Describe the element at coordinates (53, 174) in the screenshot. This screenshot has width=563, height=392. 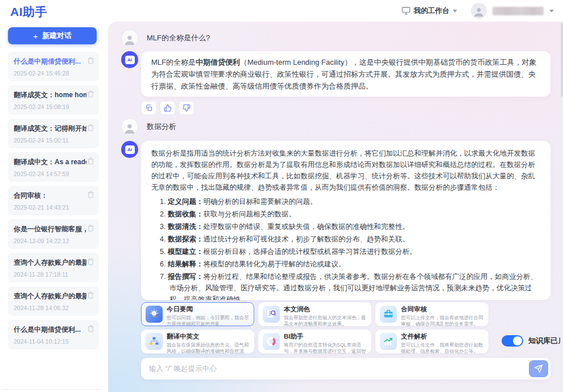
I see `conversation-date: 2025-02-24 14:57:59` at that location.